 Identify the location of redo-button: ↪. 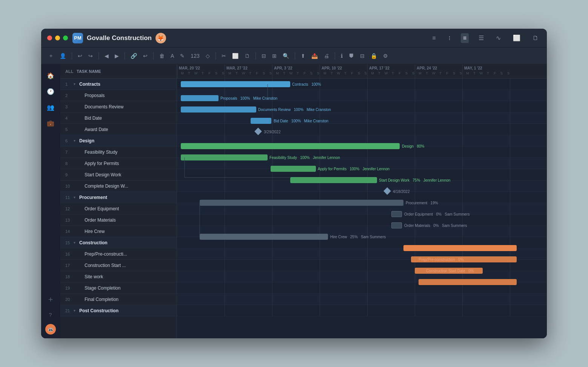
(91, 56).